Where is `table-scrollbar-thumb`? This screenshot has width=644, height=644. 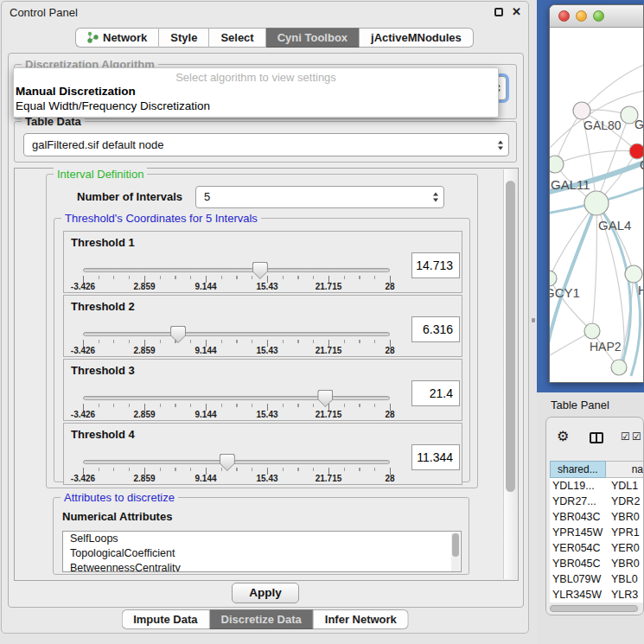 table-scrollbar-thumb is located at coordinates (594, 609).